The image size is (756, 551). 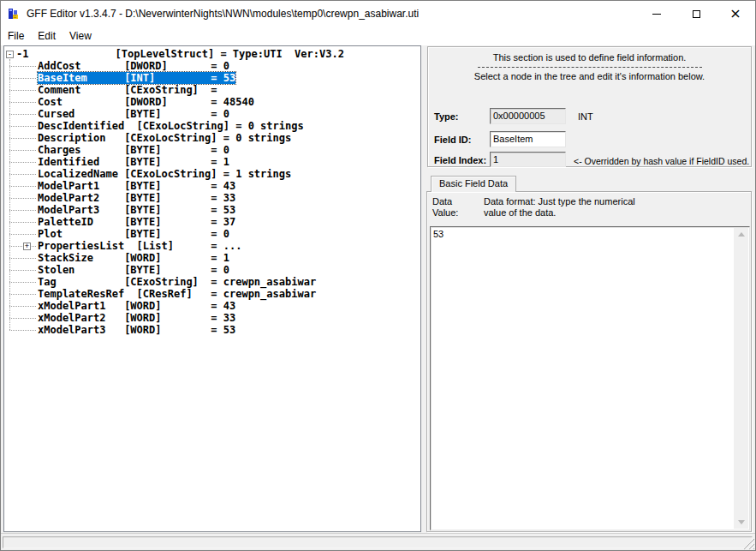 What do you see at coordinates (80, 36) in the screenshot?
I see `menu-view: View` at bounding box center [80, 36].